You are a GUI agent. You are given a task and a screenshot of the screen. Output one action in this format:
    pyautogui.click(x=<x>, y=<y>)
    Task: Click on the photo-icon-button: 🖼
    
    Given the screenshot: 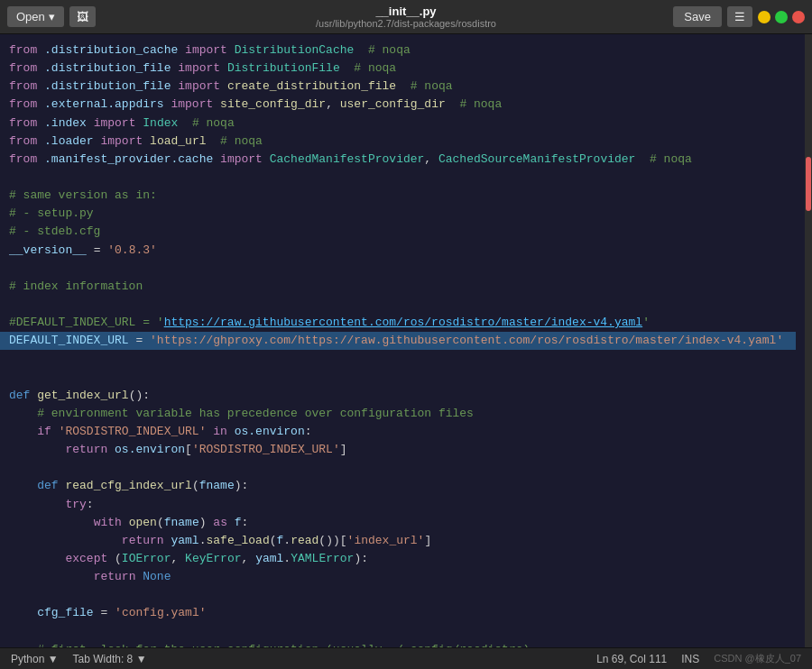 What is the action you would take?
    pyautogui.click(x=83, y=16)
    